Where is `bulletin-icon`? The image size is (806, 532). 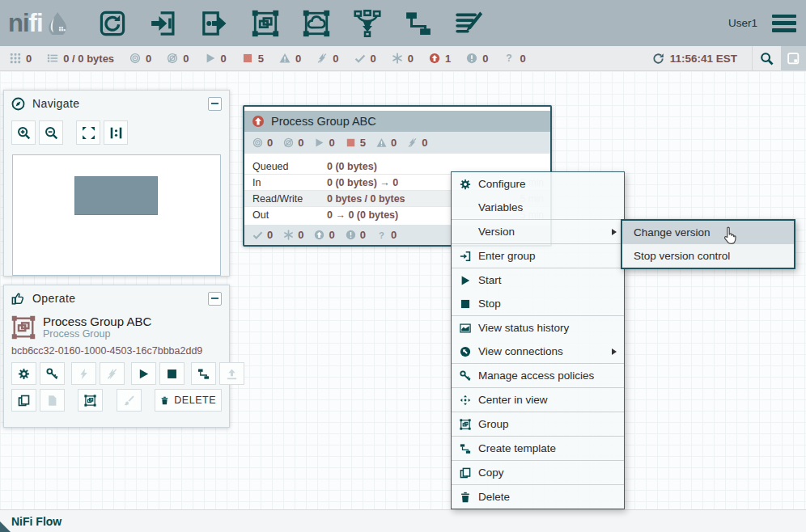
bulletin-icon is located at coordinates (793, 58).